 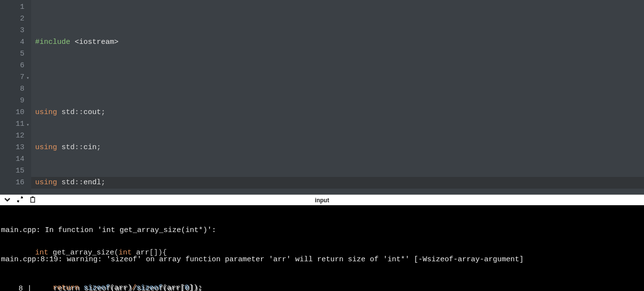 What do you see at coordinates (322, 200) in the screenshot?
I see `console-toolbar: input` at bounding box center [322, 200].